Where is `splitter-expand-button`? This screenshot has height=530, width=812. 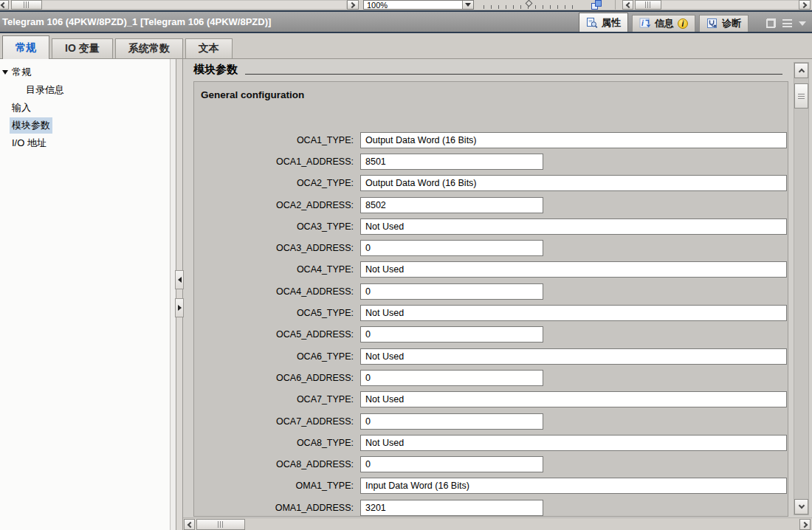
splitter-expand-button is located at coordinates (179, 308).